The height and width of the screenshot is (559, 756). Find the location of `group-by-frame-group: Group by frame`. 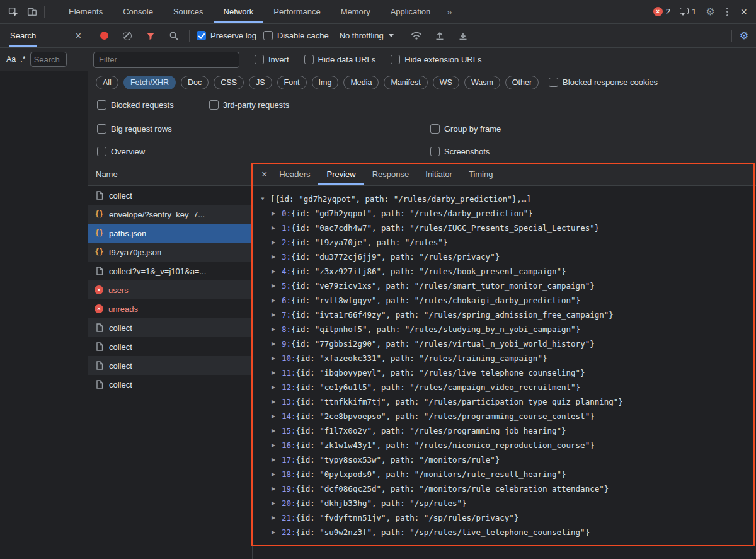

group-by-frame-group: Group by frame is located at coordinates (466, 129).